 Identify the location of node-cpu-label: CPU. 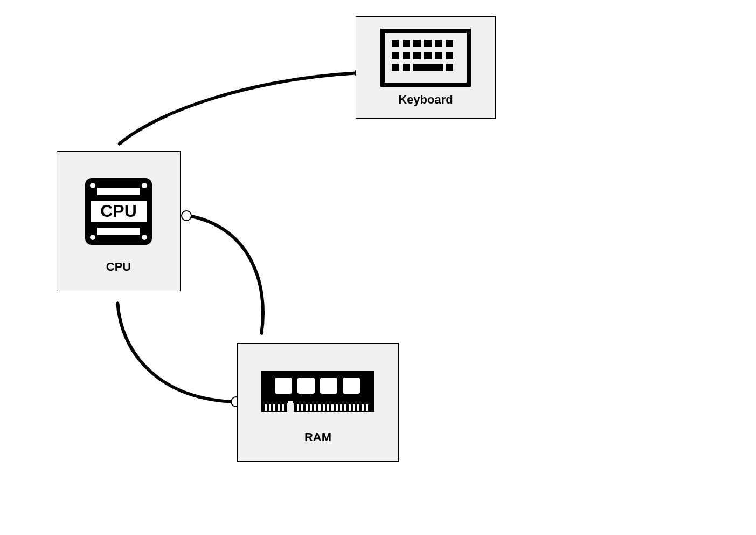
(119, 267).